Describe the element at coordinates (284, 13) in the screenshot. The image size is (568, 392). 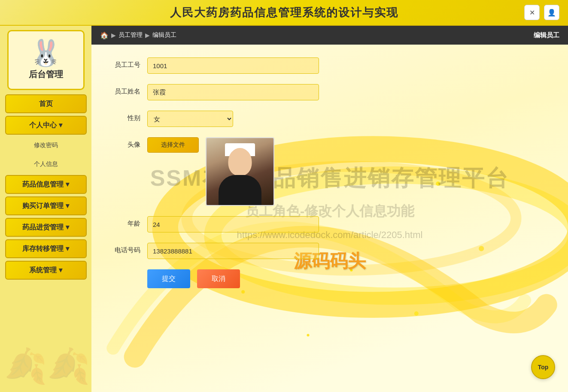
I see `header: 人民大药房药品信息管理系统的设计与实现 ✕ 👤` at that location.